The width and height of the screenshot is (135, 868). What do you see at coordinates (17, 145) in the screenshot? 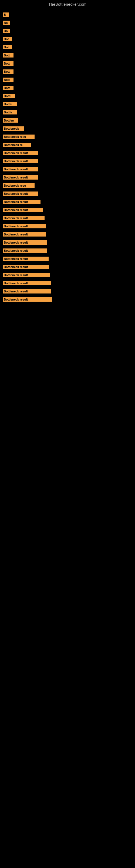
I see `bottleneck-label: Bottleneck re` at bounding box center [17, 145].